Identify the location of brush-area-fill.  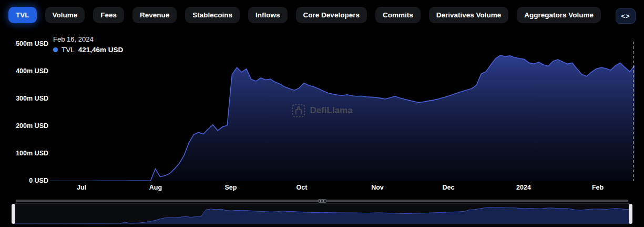
(322, 216).